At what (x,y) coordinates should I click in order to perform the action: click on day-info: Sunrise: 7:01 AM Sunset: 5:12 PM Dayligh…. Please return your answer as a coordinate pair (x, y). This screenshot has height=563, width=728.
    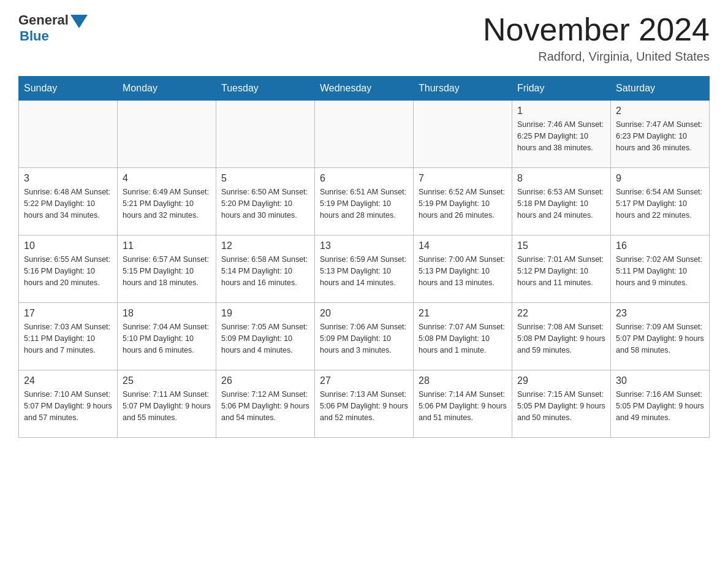
    Looking at the image, I should click on (561, 271).